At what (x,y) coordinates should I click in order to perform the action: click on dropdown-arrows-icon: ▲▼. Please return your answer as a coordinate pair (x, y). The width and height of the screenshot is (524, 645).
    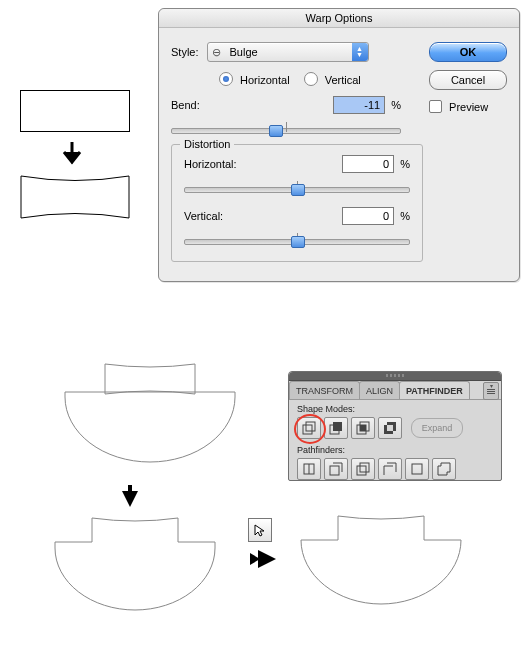
    Looking at the image, I should click on (360, 52).